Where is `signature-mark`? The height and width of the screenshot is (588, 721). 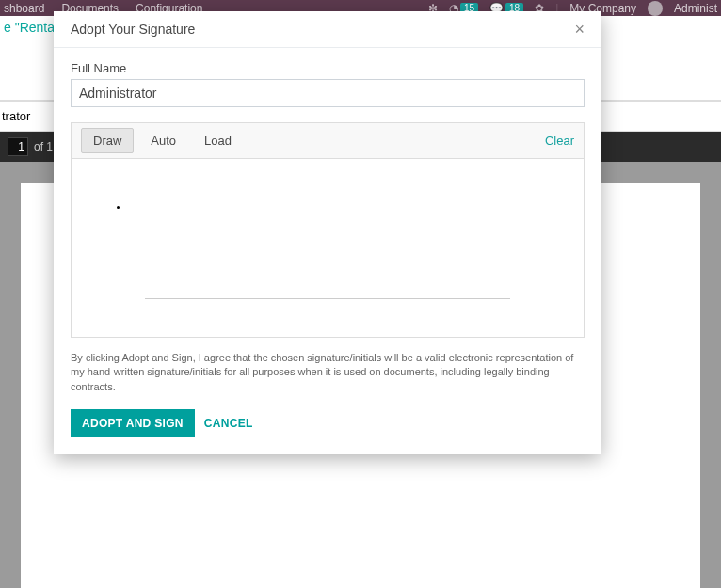 signature-mark is located at coordinates (119, 207).